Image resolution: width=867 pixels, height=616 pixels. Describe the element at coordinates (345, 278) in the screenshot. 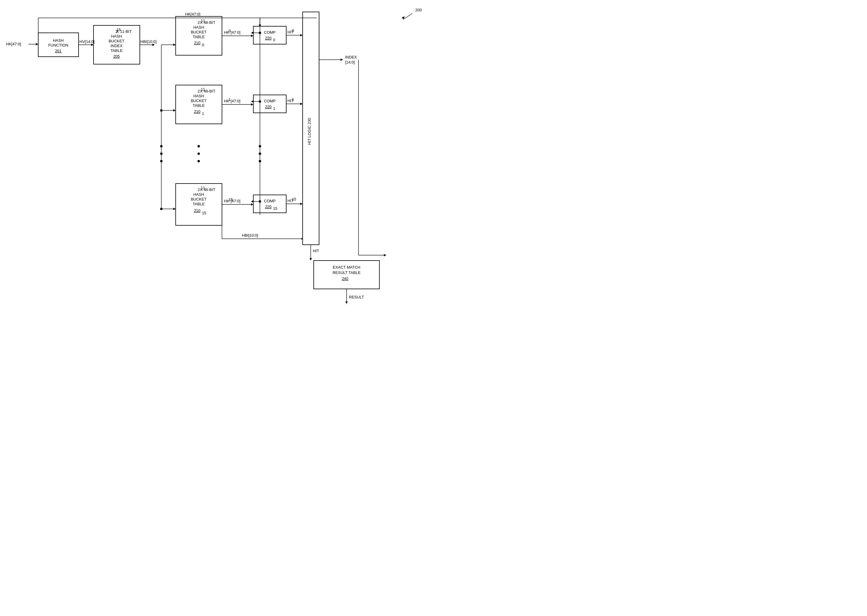

I see `exact-match-ref: 240` at that location.